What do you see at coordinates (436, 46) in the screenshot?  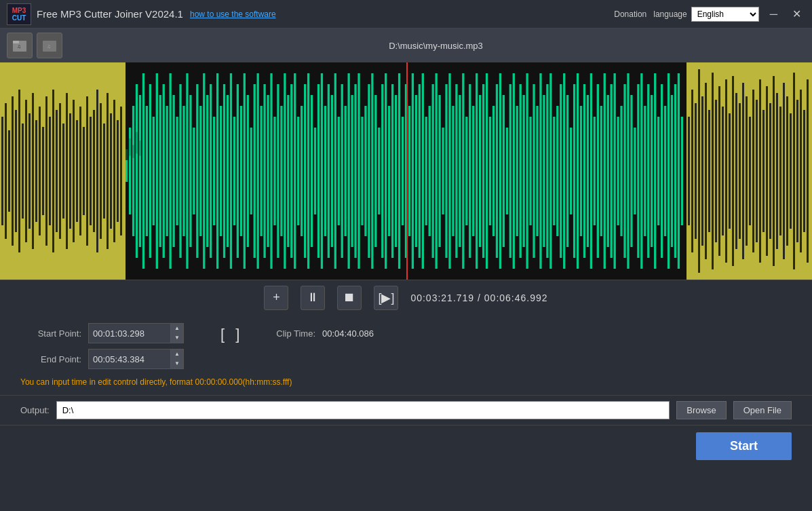 I see `file-path: D:\music\my-music.mp3` at bounding box center [436, 46].